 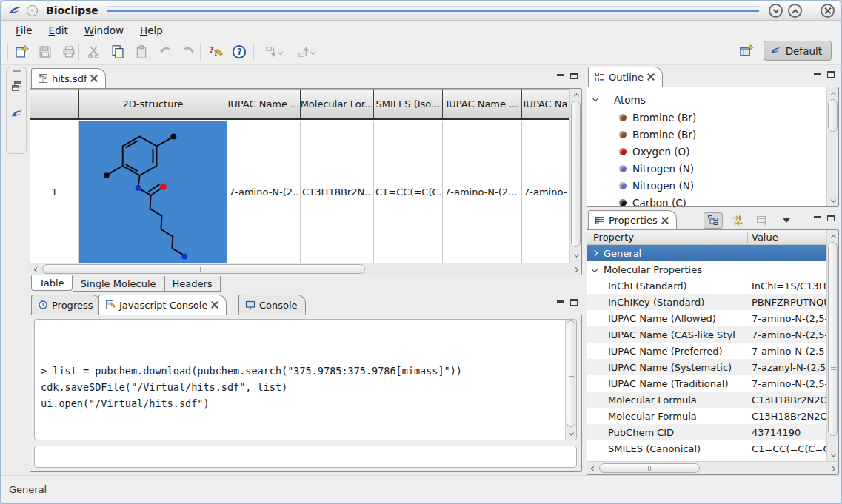 I want to click on smiles-cell: C1=CC(=C(C..., so click(x=409, y=192).